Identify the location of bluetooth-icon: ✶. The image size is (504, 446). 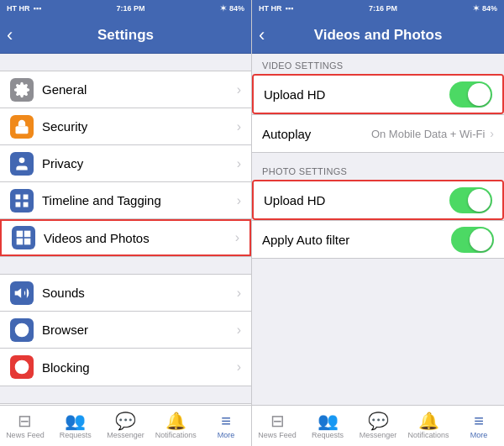
(223, 8).